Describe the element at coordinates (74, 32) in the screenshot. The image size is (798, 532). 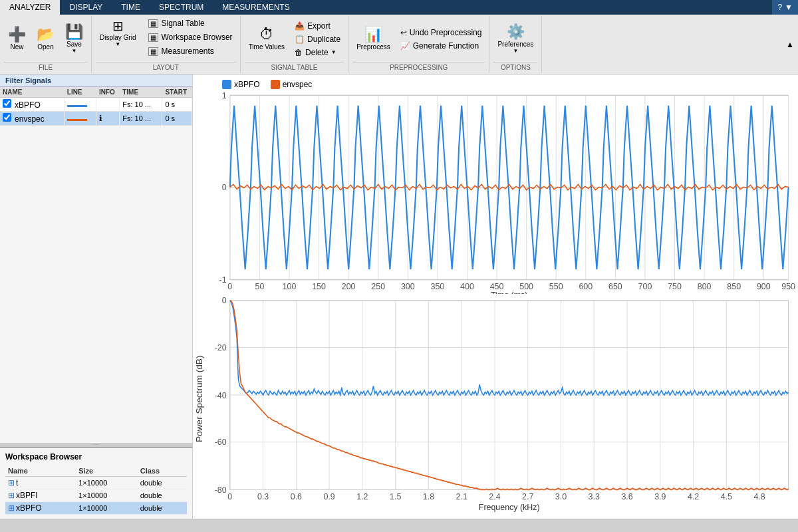
I see `save-icon: 💾` at that location.